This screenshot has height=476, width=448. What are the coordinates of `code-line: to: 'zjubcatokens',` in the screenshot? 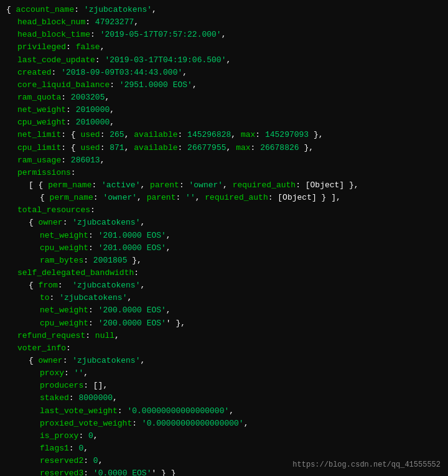 It's located at (224, 298).